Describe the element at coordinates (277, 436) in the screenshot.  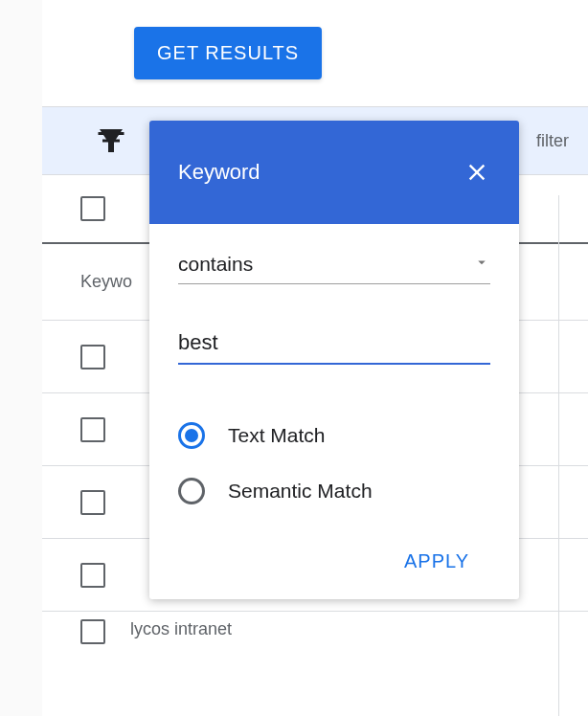
I see `radio-label: Text Match` at that location.